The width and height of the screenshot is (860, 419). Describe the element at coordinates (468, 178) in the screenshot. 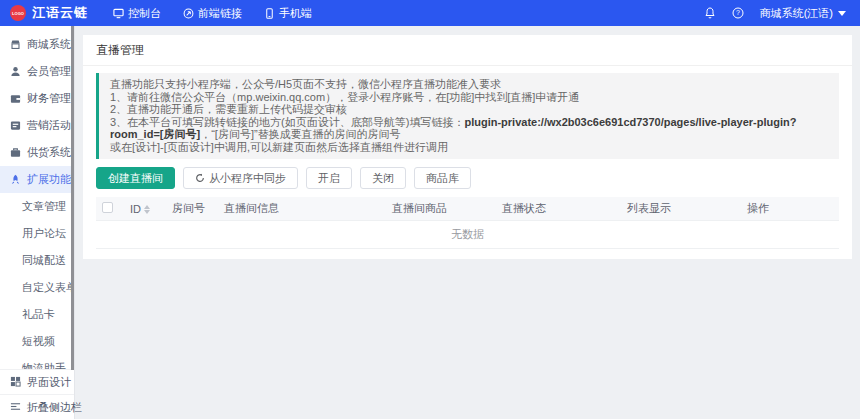

I see `toolbar: 创建直播间 从小程序中同步 开启 关闭 商品库` at that location.